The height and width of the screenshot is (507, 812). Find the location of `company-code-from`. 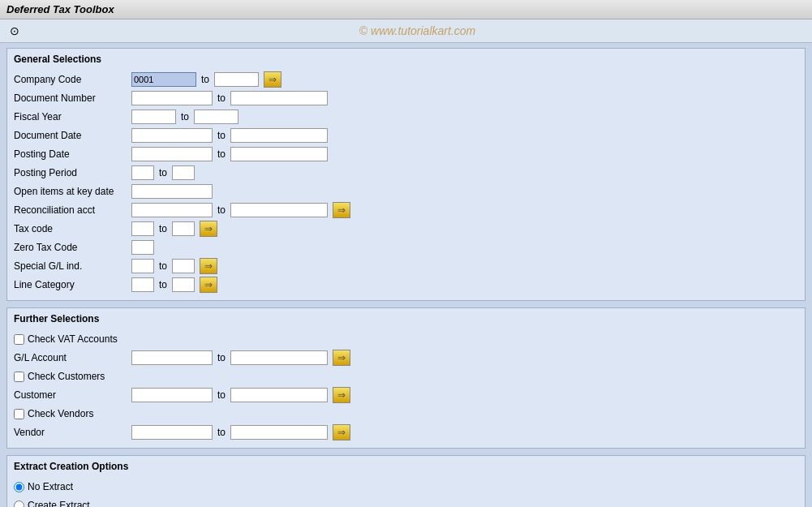

company-code-from is located at coordinates (164, 79).